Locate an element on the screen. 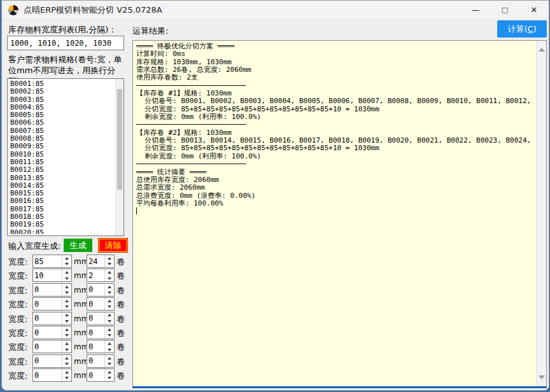  demand-list-line: B0013:85 is located at coordinates (62, 178).